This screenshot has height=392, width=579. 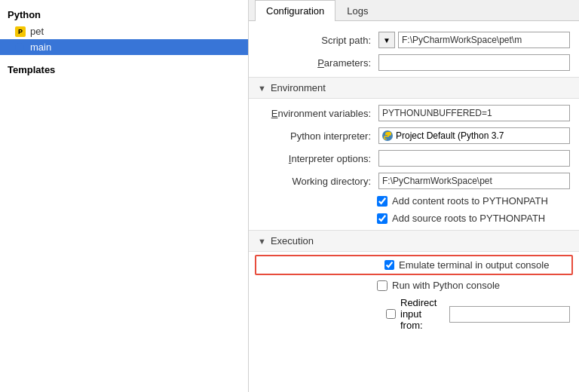 I want to click on python-ball-icon, so click(x=388, y=136).